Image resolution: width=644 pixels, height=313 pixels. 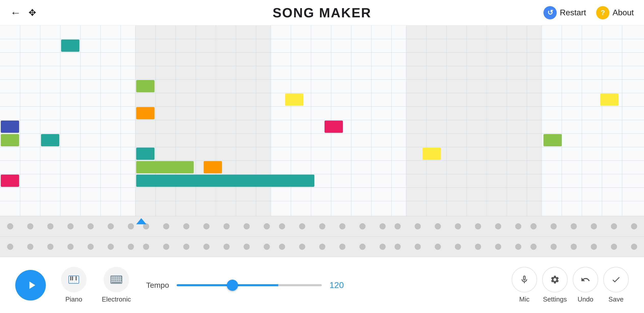 What do you see at coordinates (16, 13) in the screenshot?
I see `back-button: ←` at bounding box center [16, 13].